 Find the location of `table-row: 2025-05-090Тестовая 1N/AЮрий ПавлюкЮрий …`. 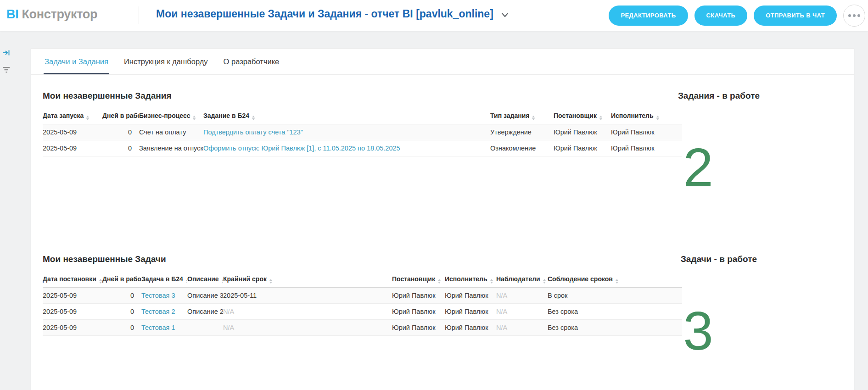

table-row: 2025-05-090Тестовая 1N/AЮрий ПавлюкЮрий … is located at coordinates (363, 328).